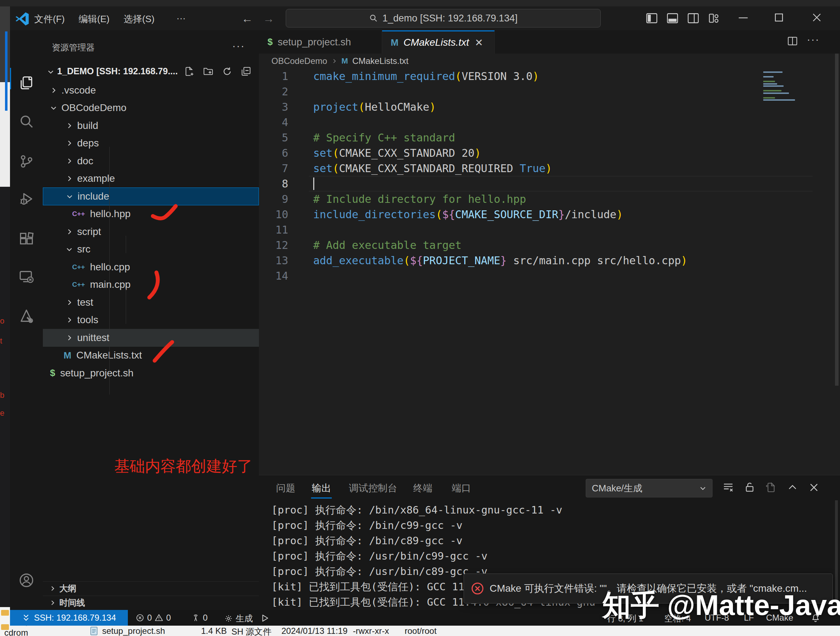 Image resolution: width=840 pixels, height=636 pixels. I want to click on tree-item-deps: deps, so click(151, 144).